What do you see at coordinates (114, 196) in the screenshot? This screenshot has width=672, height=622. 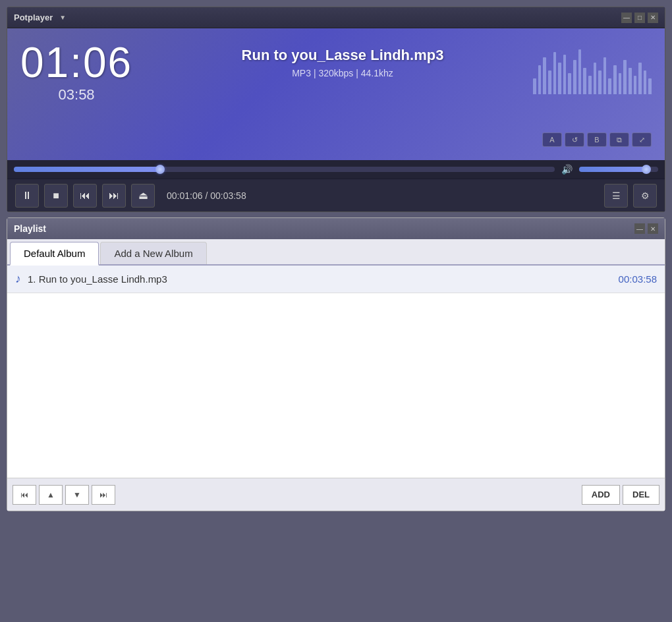 I see `next-button: ⏭` at bounding box center [114, 196].